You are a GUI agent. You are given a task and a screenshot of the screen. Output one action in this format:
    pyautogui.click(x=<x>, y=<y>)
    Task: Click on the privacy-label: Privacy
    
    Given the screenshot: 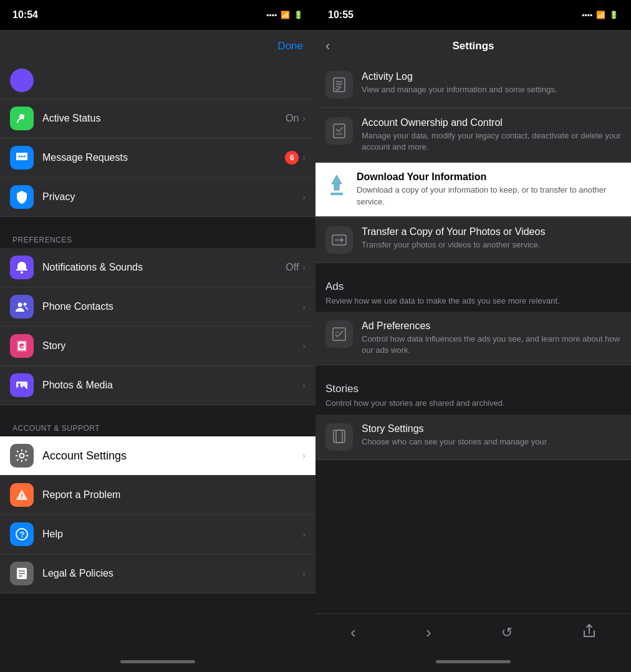 What is the action you would take?
    pyautogui.click(x=172, y=197)
    